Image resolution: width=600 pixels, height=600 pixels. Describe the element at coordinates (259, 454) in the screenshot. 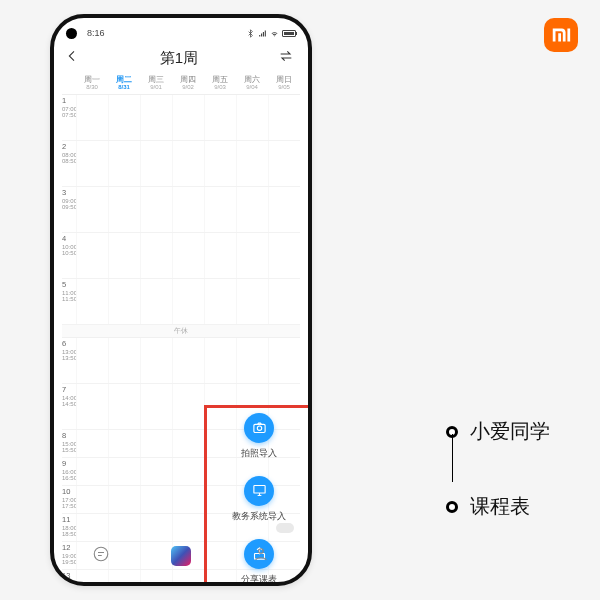

I see `action-label: 拍照导入` at that location.